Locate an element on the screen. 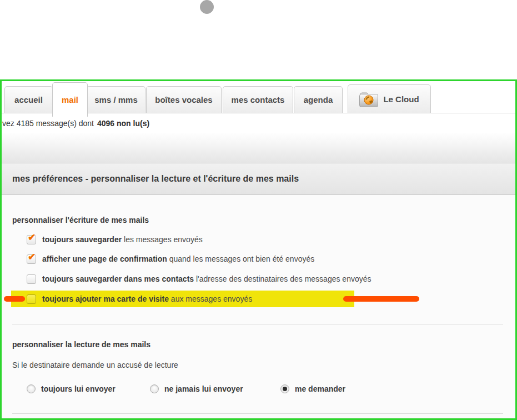 The image size is (517, 420). bottom-divider is located at coordinates (258, 413).